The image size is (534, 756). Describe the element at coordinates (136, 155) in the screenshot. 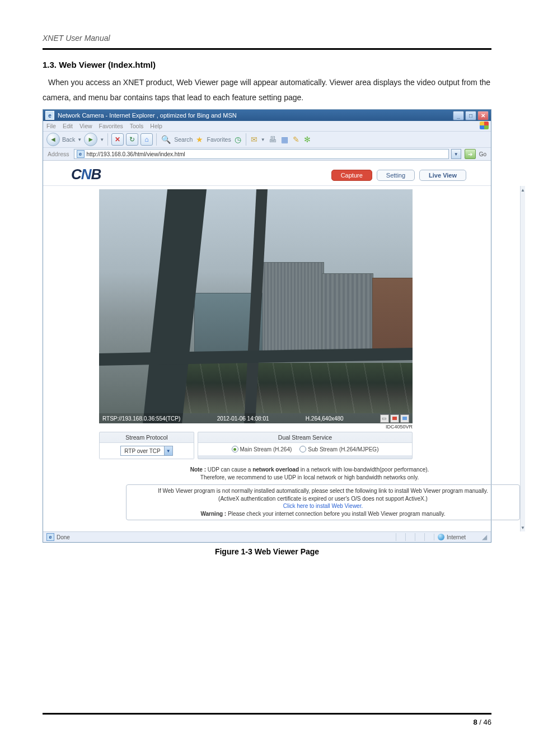

I see `address-value: http://193.168.0.36/html/view/index.html` at that location.